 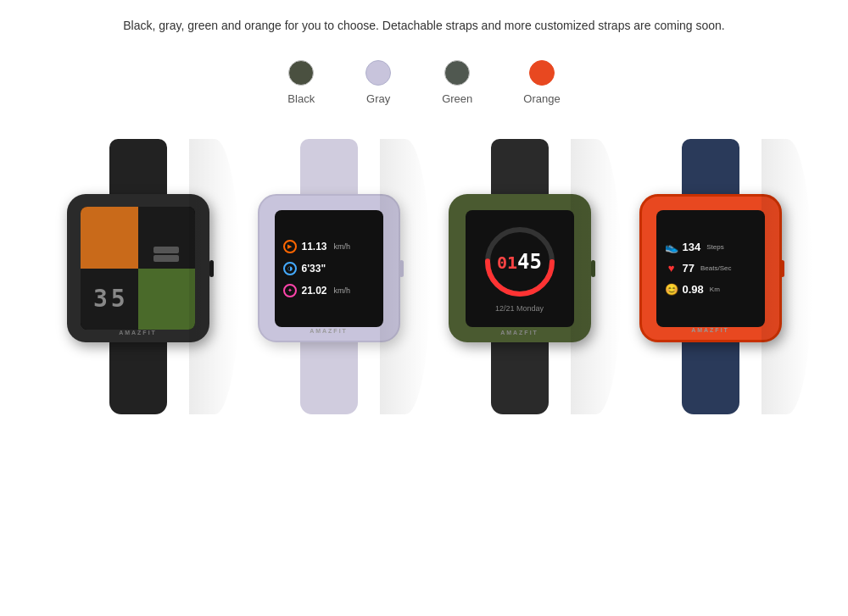 What do you see at coordinates (109, 237) in the screenshot?
I see `tile-orange` at bounding box center [109, 237].